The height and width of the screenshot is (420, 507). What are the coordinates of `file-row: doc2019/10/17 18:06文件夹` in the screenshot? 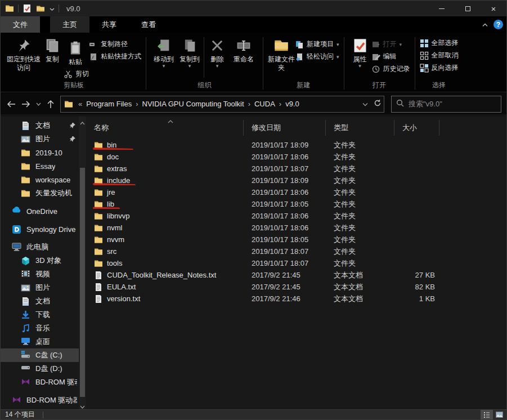 It's located at (296, 157).